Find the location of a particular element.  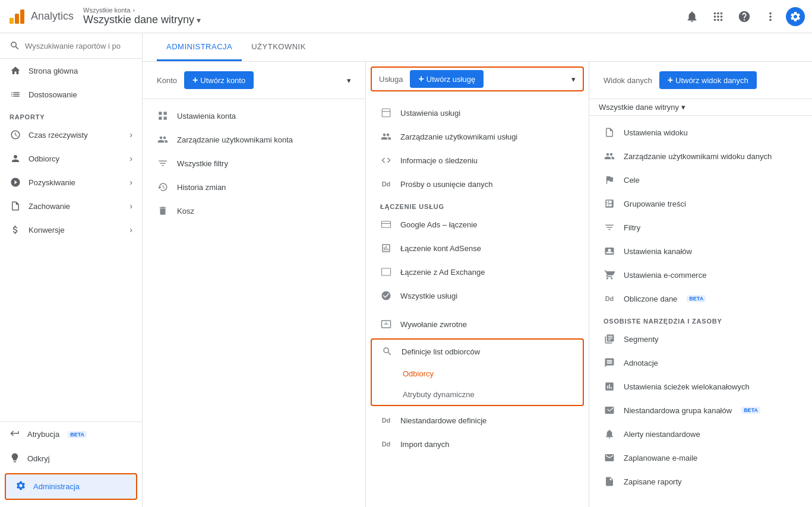

sidebar-item-behavior: Zachowanie › is located at coordinates (71, 206).